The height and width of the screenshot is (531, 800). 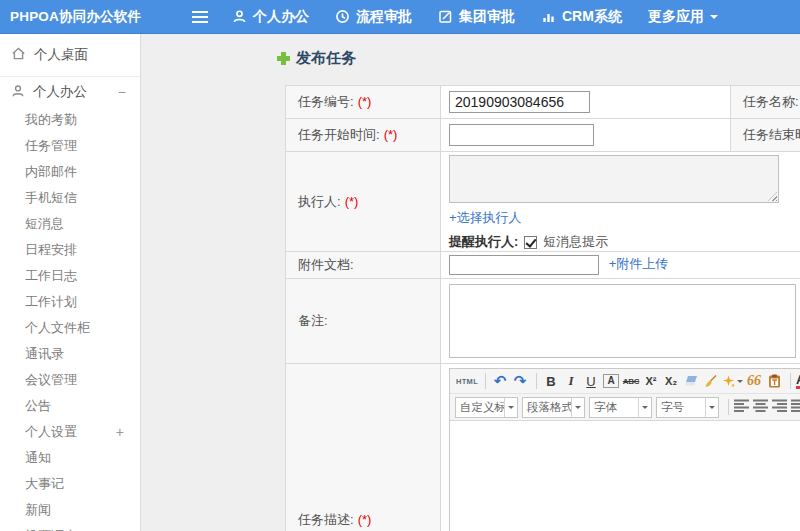 I want to click on sidebar-item: 公告, so click(x=70, y=406).